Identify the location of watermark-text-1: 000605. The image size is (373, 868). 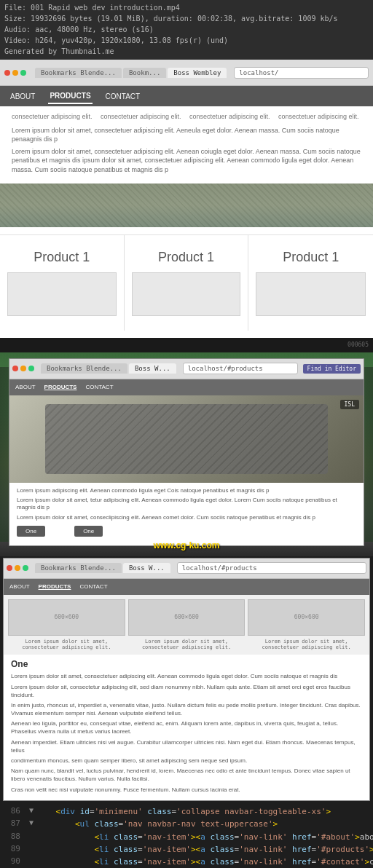
(358, 345).